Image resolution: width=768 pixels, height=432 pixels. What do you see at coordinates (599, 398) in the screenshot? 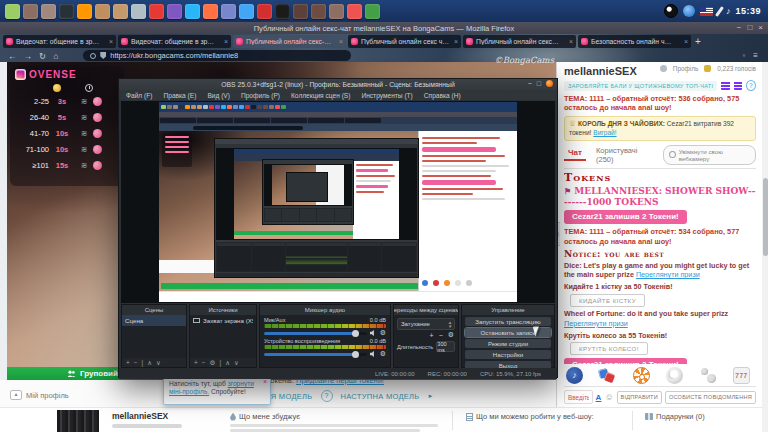
I see `text-format-icon: A` at bounding box center [599, 398].